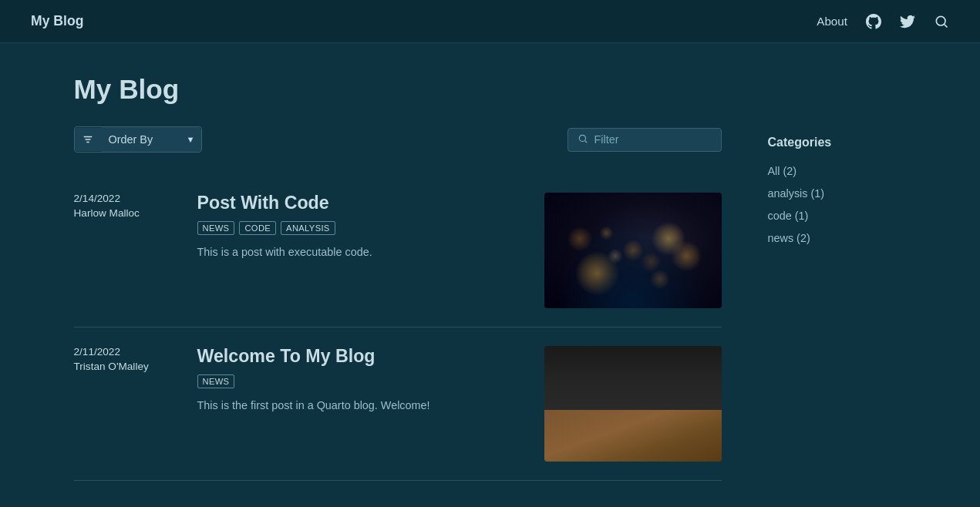 The height and width of the screenshot is (507, 980). What do you see at coordinates (57, 22) in the screenshot?
I see `nav-brand: My Blog` at bounding box center [57, 22].